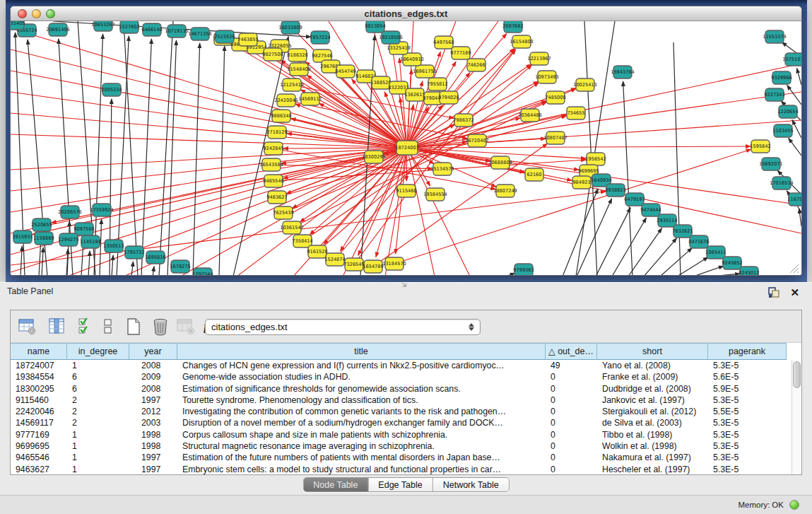  What do you see at coordinates (375, 27) in the screenshot?
I see `graph-node: 8813054` at bounding box center [375, 27].